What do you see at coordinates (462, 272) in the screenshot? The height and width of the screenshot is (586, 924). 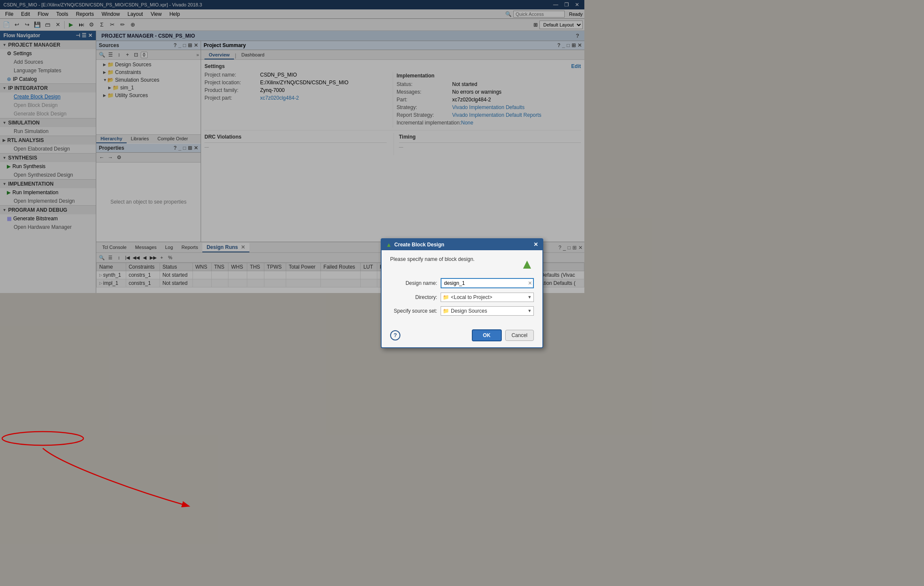 I see `modal-body: Please specify name of block design. ▲ D…` at bounding box center [462, 272].